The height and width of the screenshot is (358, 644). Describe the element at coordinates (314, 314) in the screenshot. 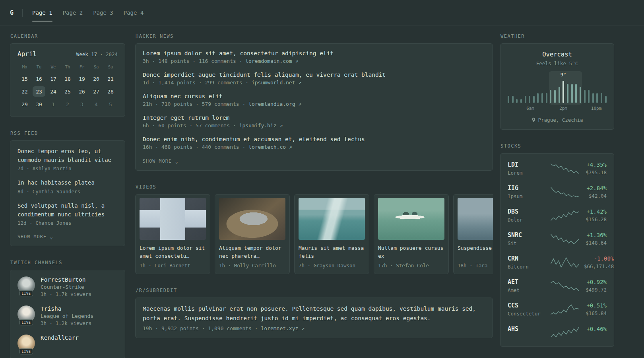

I see `subreddit-post-title: Maecenas mollis pulvinar erat non posuer…` at that location.